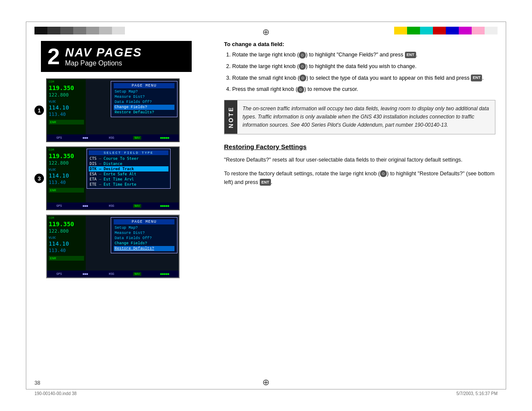 The image size is (532, 411). Describe the element at coordinates (301, 90) in the screenshot. I see `small-knob-icon-2: ⊙` at that location.